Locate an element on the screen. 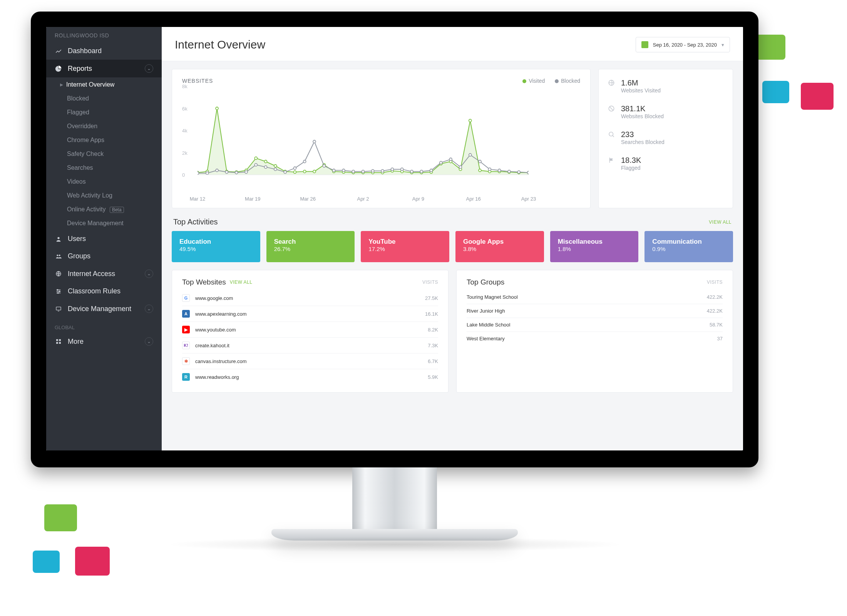  globe-icon is located at coordinates (611, 83).